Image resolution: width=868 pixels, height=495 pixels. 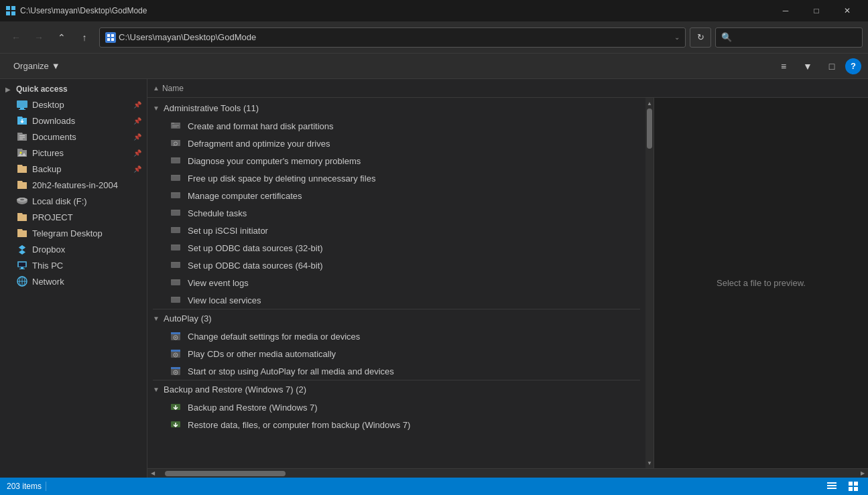 I want to click on list-item: Schedule tasks, so click(x=397, y=213).